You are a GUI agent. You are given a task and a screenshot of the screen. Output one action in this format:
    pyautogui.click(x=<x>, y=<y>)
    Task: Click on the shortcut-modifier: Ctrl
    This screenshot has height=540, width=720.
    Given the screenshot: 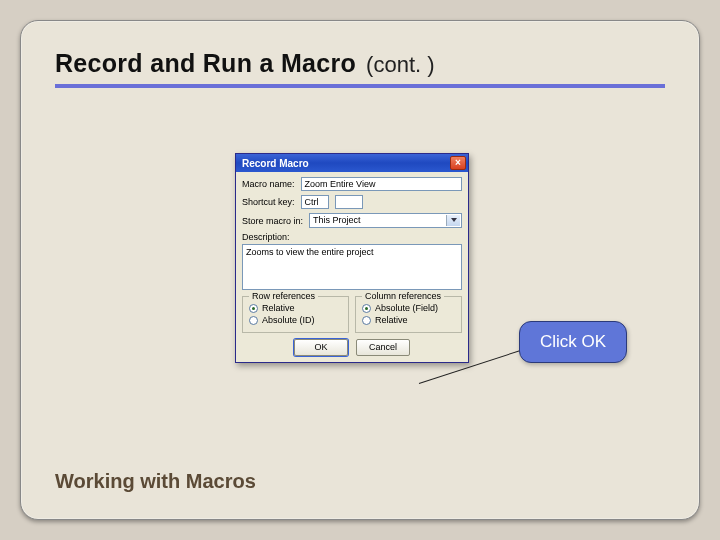 What is the action you would take?
    pyautogui.click(x=315, y=202)
    